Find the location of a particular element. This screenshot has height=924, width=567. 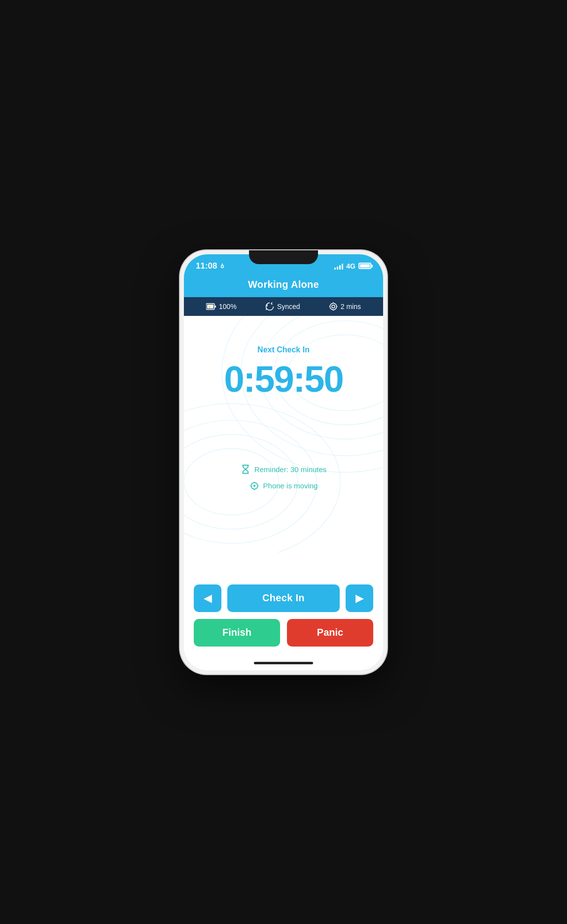

home-indicator is located at coordinates (284, 663).